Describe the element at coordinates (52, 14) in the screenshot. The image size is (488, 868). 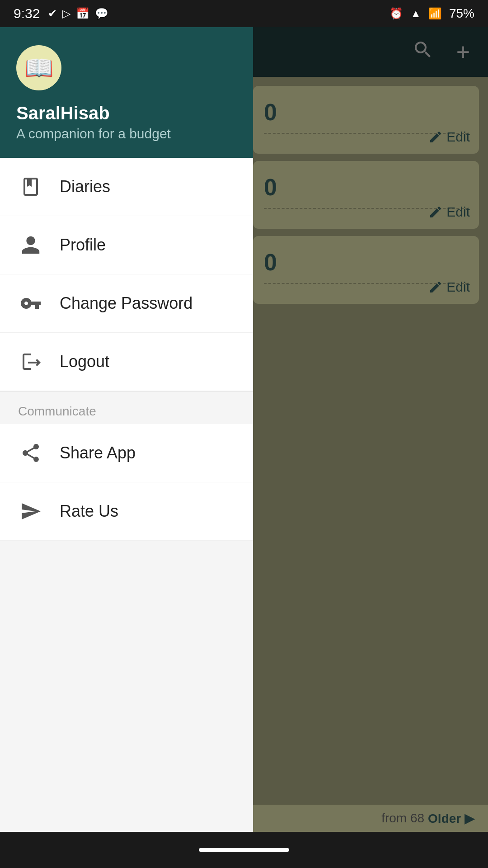
I see `checkmark-icon: ✔` at that location.